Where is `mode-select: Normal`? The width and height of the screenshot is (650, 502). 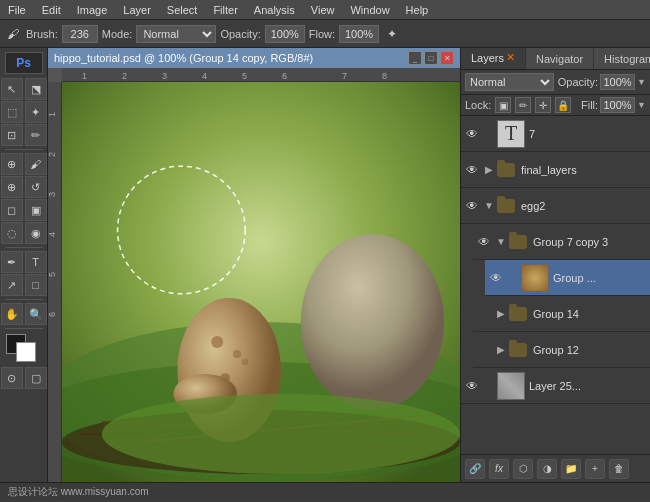 mode-select: Normal is located at coordinates (176, 34).